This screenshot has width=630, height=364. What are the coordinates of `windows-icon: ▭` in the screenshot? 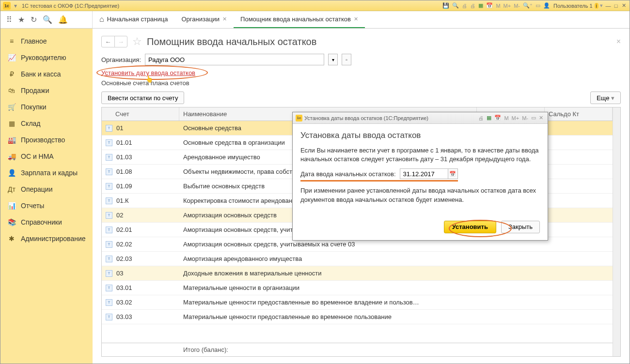 It's located at (538, 6).